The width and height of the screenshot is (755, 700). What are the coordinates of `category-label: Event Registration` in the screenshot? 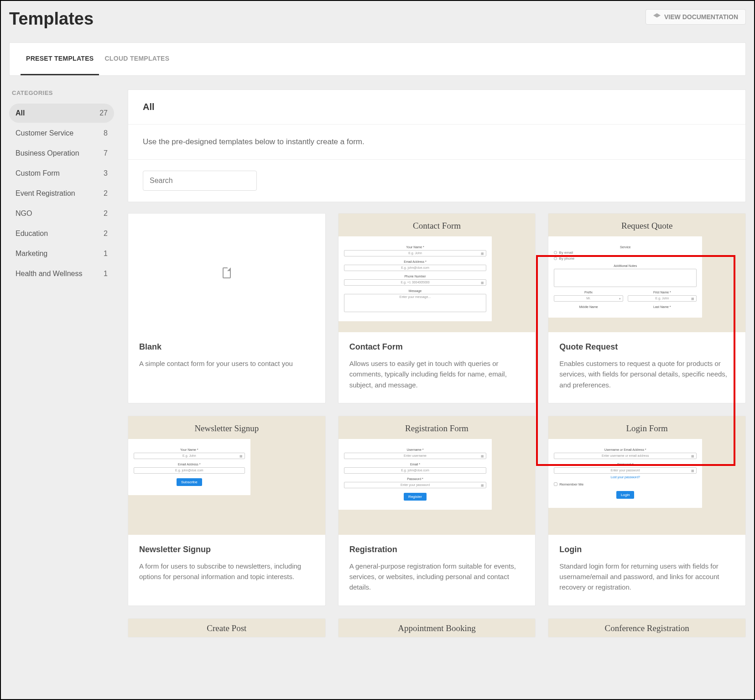 It's located at (46, 193).